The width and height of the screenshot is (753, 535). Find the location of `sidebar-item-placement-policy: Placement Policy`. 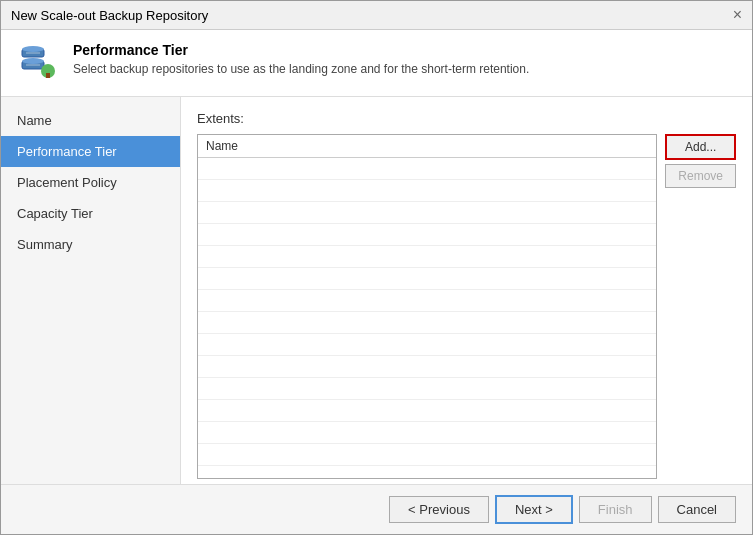

sidebar-item-placement-policy: Placement Policy is located at coordinates (90, 182).